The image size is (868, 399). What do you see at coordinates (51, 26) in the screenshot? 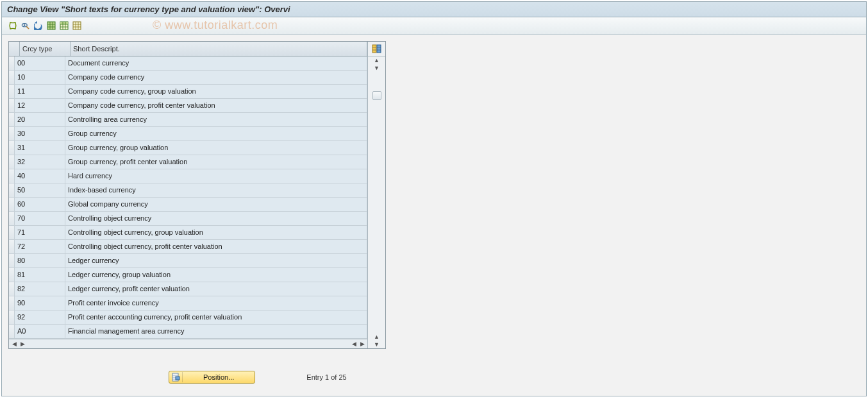
I see `select-all-icon` at bounding box center [51, 26].